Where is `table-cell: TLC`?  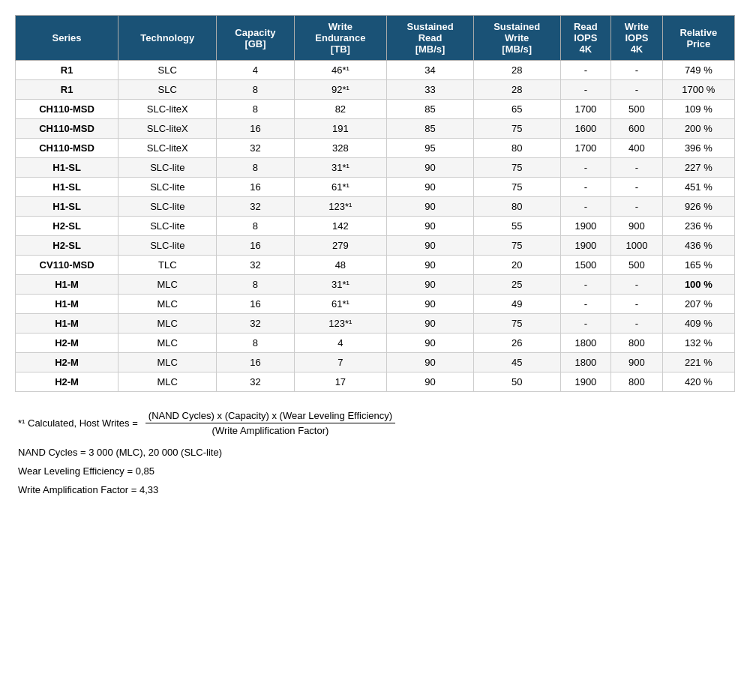 table-cell: TLC is located at coordinates (168, 265).